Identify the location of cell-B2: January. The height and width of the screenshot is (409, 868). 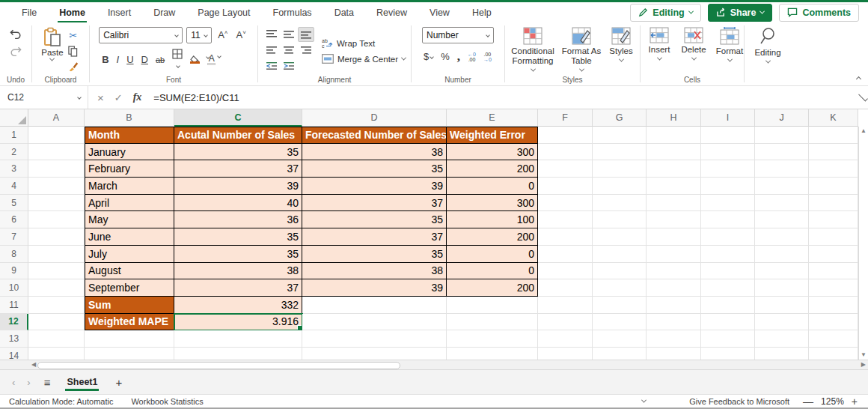
(129, 153).